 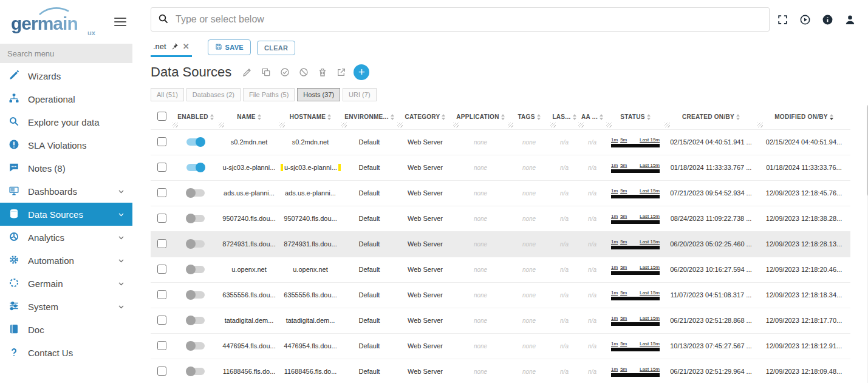 What do you see at coordinates (249, 117) in the screenshot?
I see `column-header-name: NAME` at bounding box center [249, 117].